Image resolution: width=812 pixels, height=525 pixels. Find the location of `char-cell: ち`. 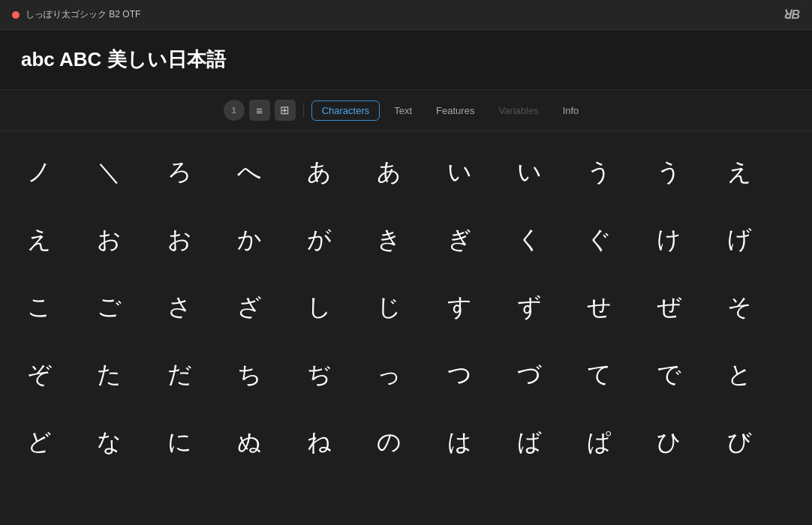

char-cell: ち is located at coordinates (266, 375).